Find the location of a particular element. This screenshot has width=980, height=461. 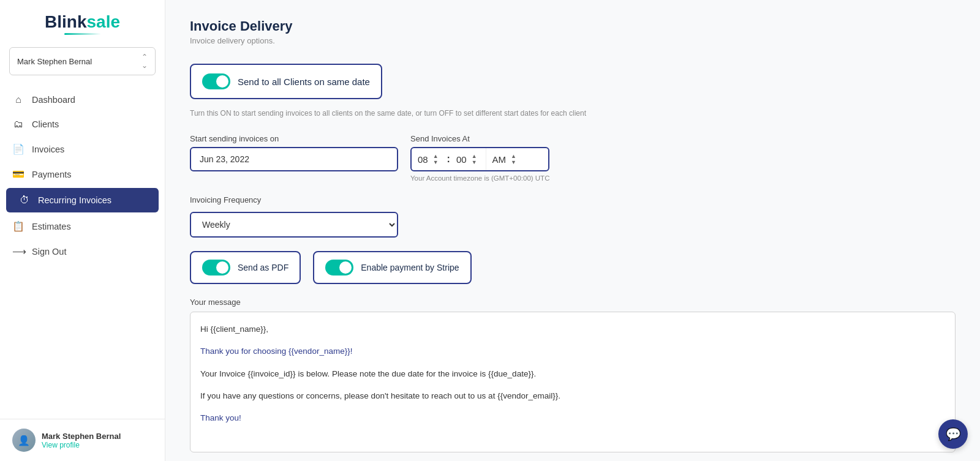

frequency-group: Invoicing Frequency Daily Weekly Monthly… is located at coordinates (573, 217).